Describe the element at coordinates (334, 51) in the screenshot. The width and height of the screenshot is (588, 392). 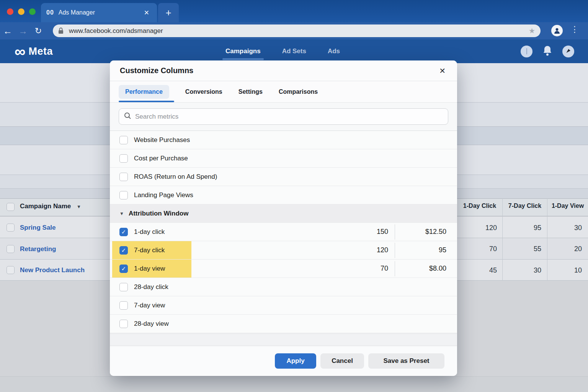
I see `tab-ads: Ads` at that location.